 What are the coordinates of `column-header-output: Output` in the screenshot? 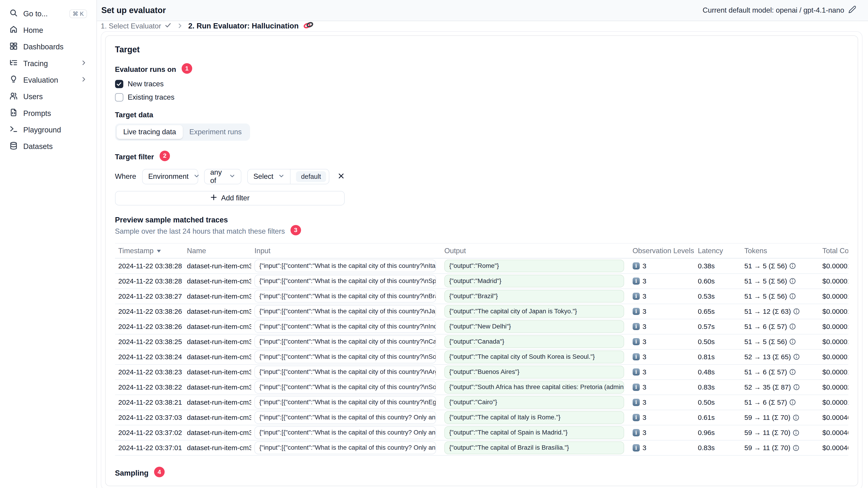 It's located at (535, 251).